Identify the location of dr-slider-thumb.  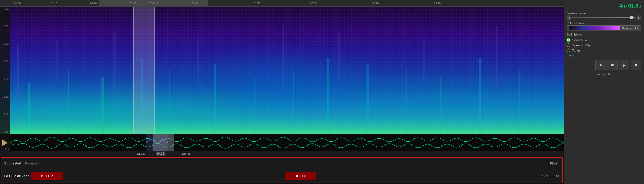
(632, 17).